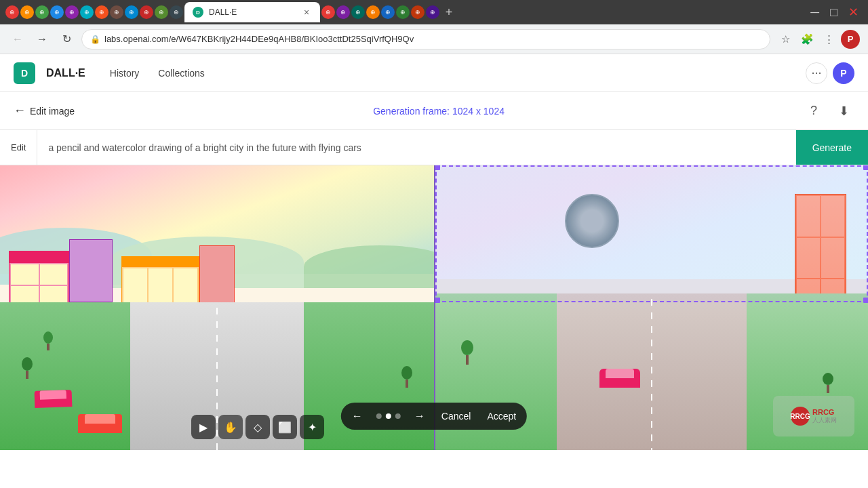 The image size is (868, 488). Describe the element at coordinates (426, 39) in the screenshot. I see `address-bar: 🔒 labs.openai.com/e/W647KBKrijy2H44DEe9q…` at that location.